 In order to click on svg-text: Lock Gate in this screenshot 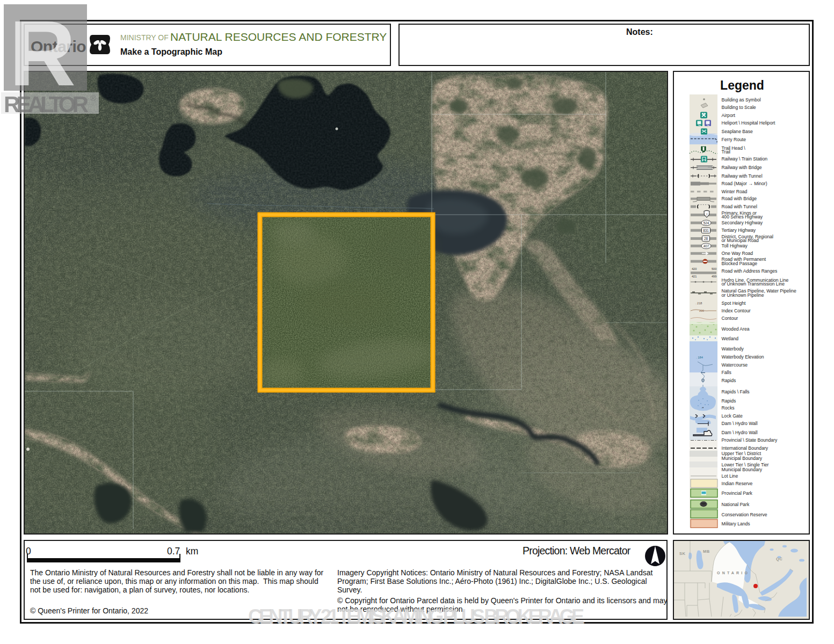, I will do `click(733, 416)`.